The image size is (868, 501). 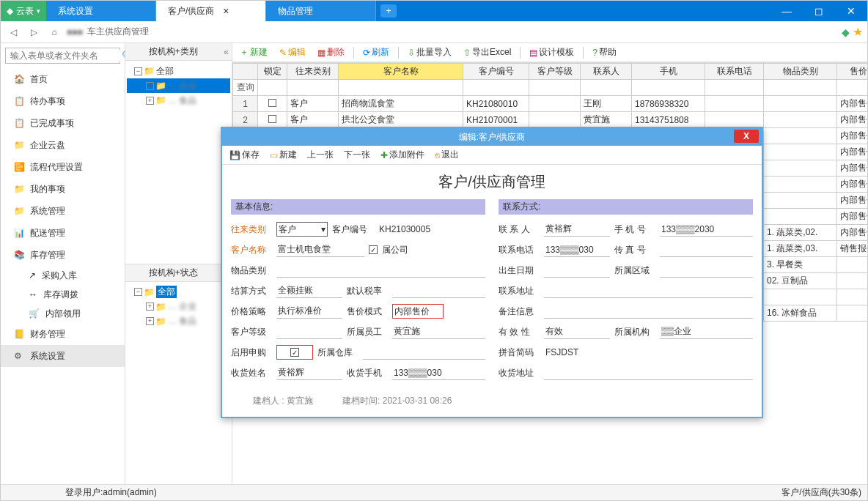 I want to click on app-logo: ◆ 云表 ▾, so click(x=23, y=11).